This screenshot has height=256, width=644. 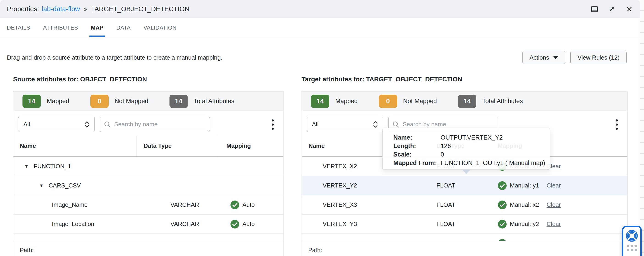 What do you see at coordinates (417, 163) in the screenshot?
I see `tooltip-field-label: Mapped From:` at bounding box center [417, 163].